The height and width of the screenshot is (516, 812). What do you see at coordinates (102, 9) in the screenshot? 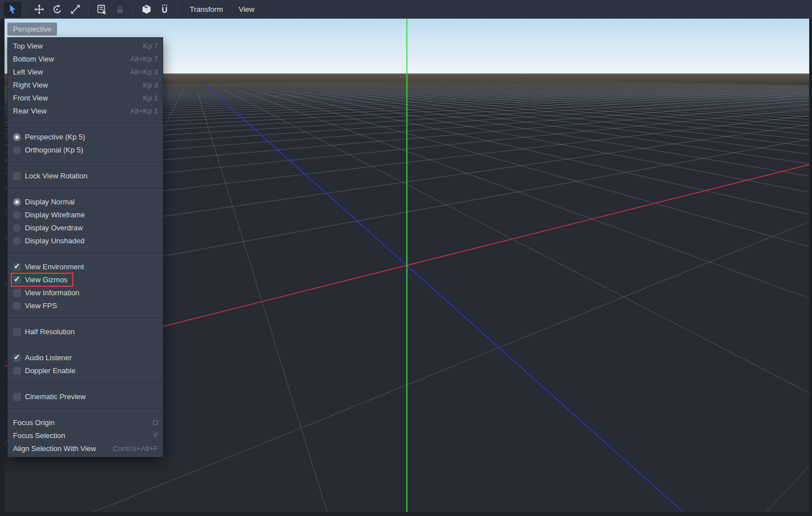
I see `list-select-icon` at bounding box center [102, 9].